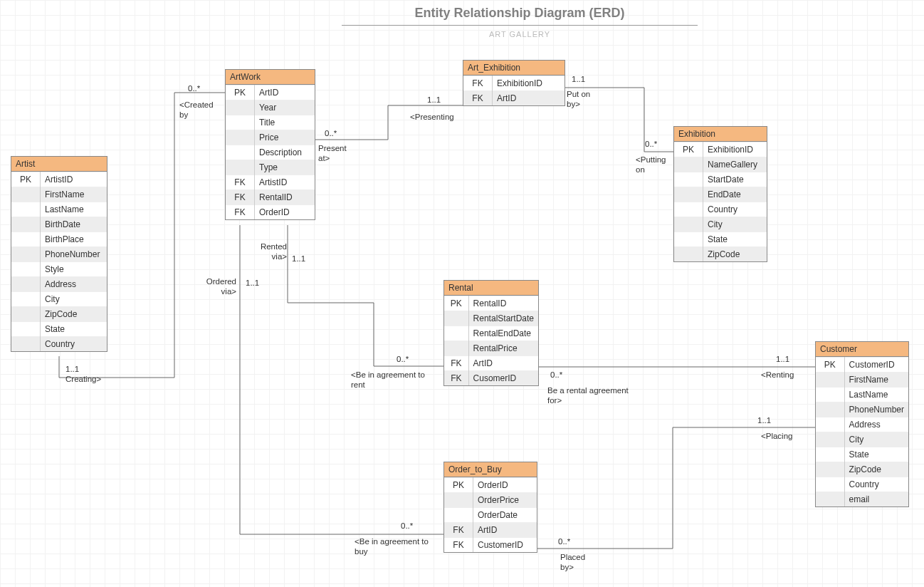  I want to click on attribute-row: FKArtID, so click(491, 363).